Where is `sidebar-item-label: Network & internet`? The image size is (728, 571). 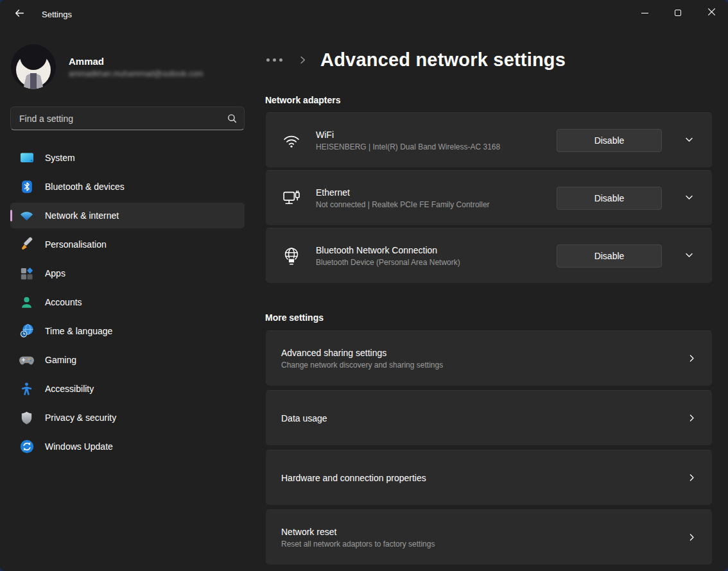 sidebar-item-label: Network & internet is located at coordinates (82, 216).